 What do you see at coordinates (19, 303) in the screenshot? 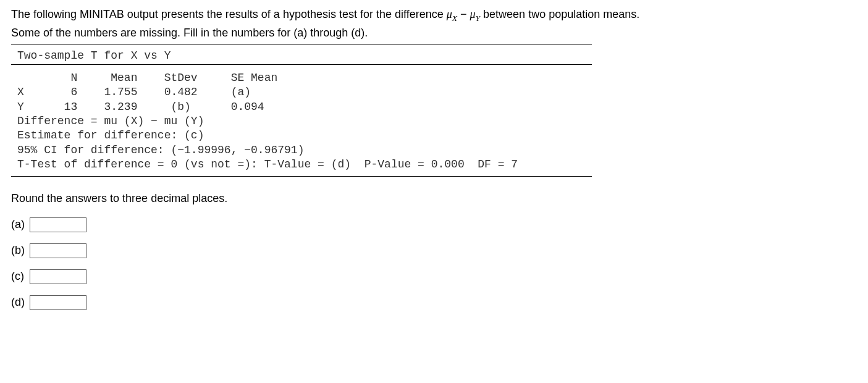
I see `answer-label-d: (d)` at bounding box center [19, 303].